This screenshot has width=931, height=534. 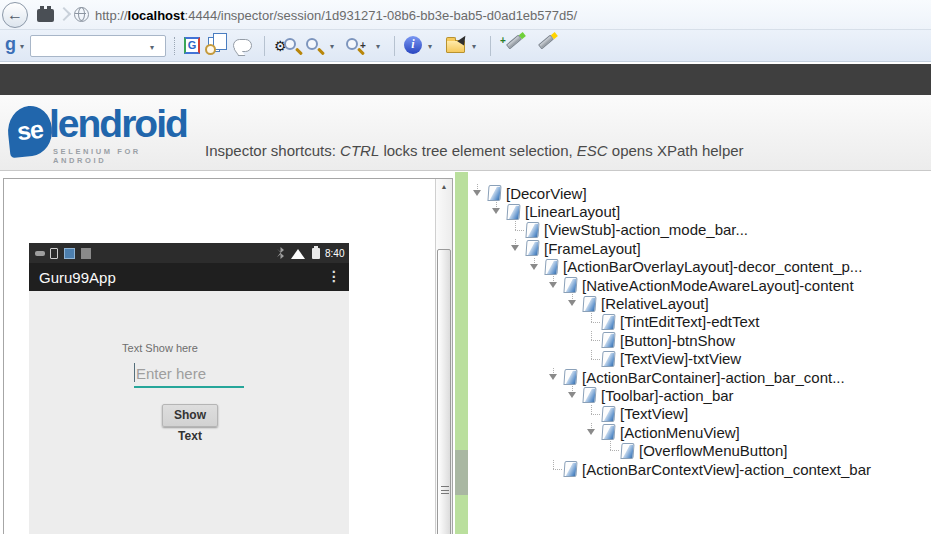 I want to click on wifi-icon, so click(x=298, y=254).